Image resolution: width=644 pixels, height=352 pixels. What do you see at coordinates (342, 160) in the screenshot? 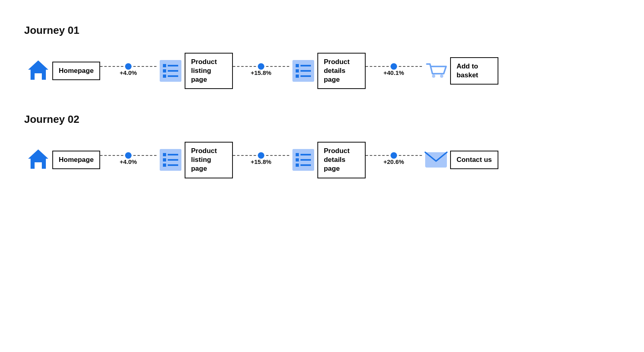
I see `details-2-label: Product details page` at bounding box center [342, 160].